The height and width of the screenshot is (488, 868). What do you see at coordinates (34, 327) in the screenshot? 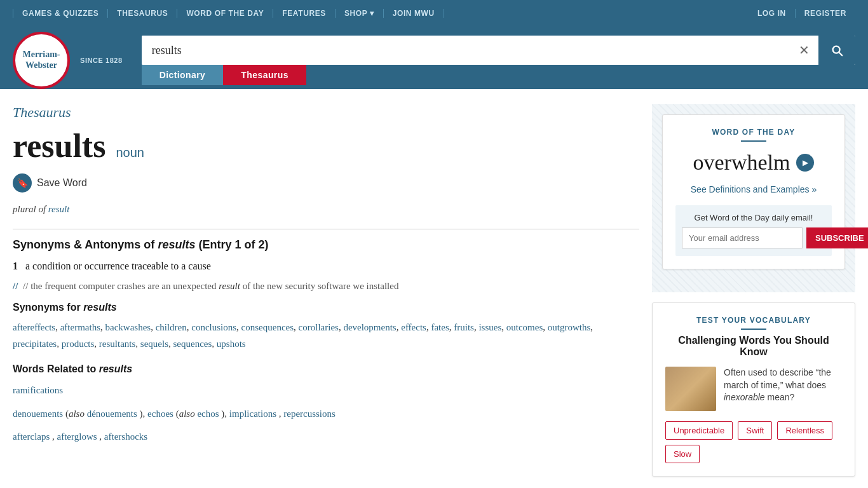
I see `synonym-aftereffects: aftereffects` at bounding box center [34, 327].